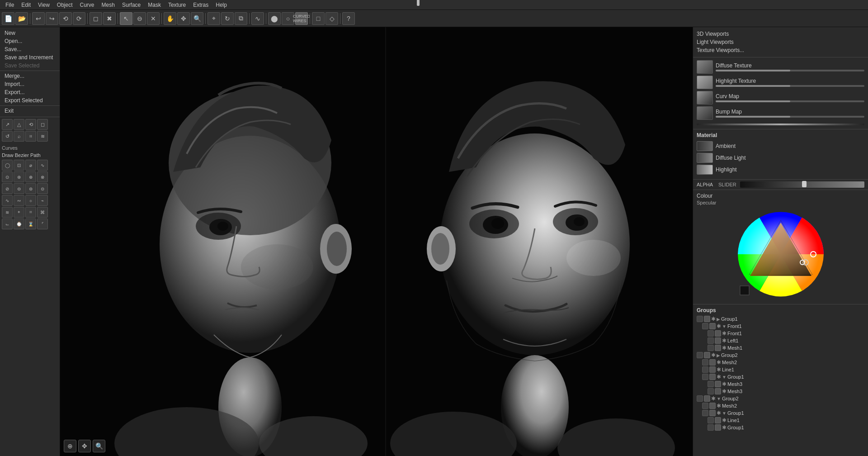 The image size is (868, 456). Describe the element at coordinates (719, 399) in the screenshot. I see `group-expand-group2n: ▼` at that location.